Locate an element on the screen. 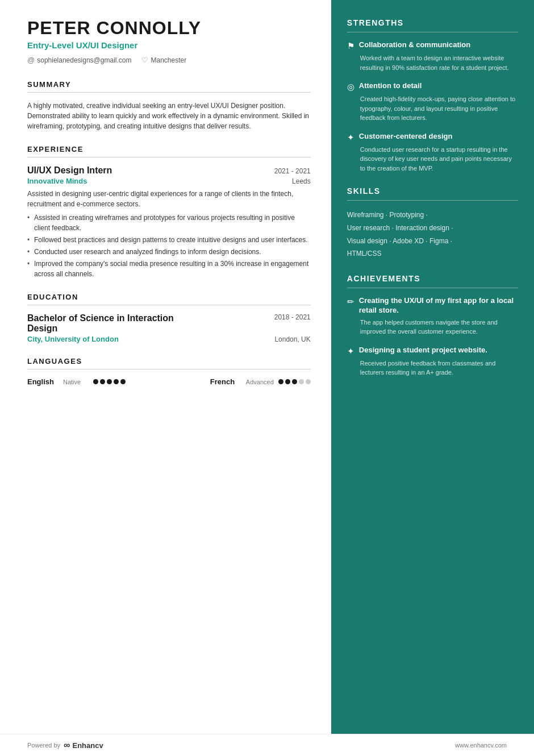  strength-1-header: ⚑ Collaboration & communication is located at coordinates (433, 45).